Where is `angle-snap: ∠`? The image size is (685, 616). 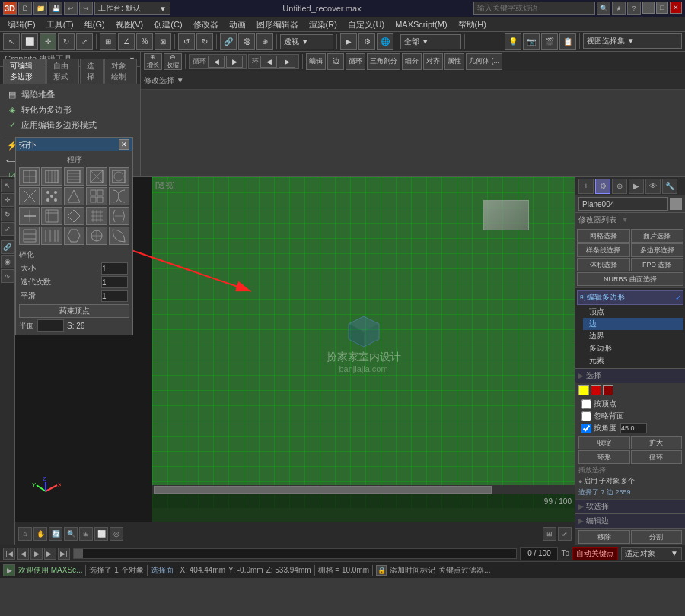
angle-snap: ∠ is located at coordinates (126, 42).